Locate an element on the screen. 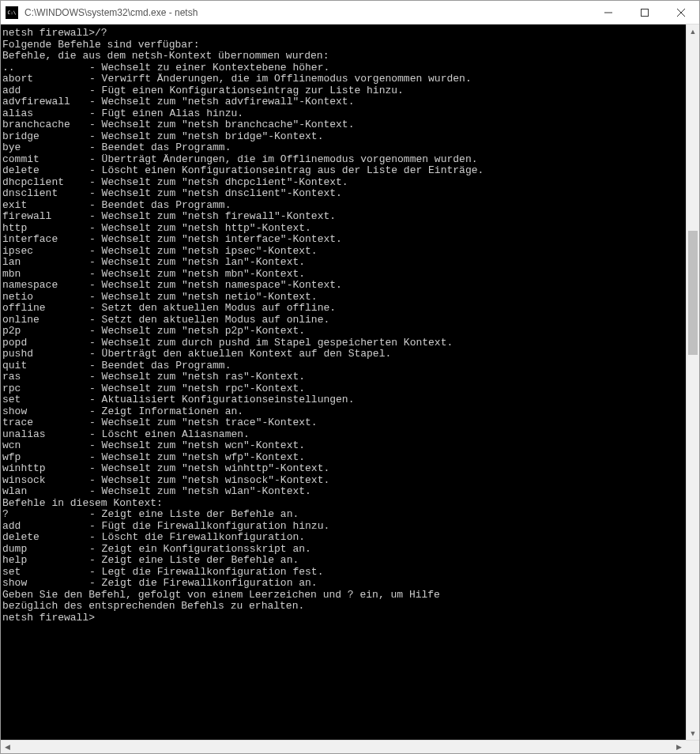 The width and height of the screenshot is (700, 754). window-title: C:\WINDOWS\system32\cmd.exe - netsh is located at coordinates (307, 13).